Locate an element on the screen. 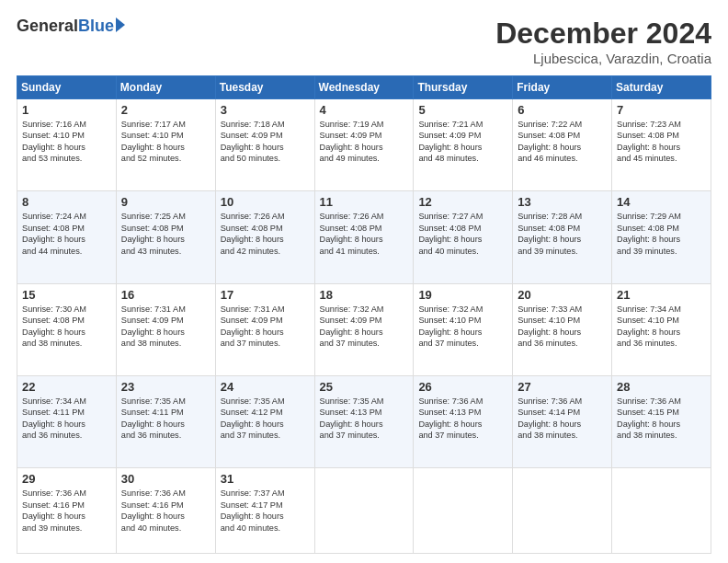 This screenshot has width=728, height=563. table-row: 24Sunrise: 7:35 AM Sunset: 4:12 PM Dayli… is located at coordinates (265, 422).